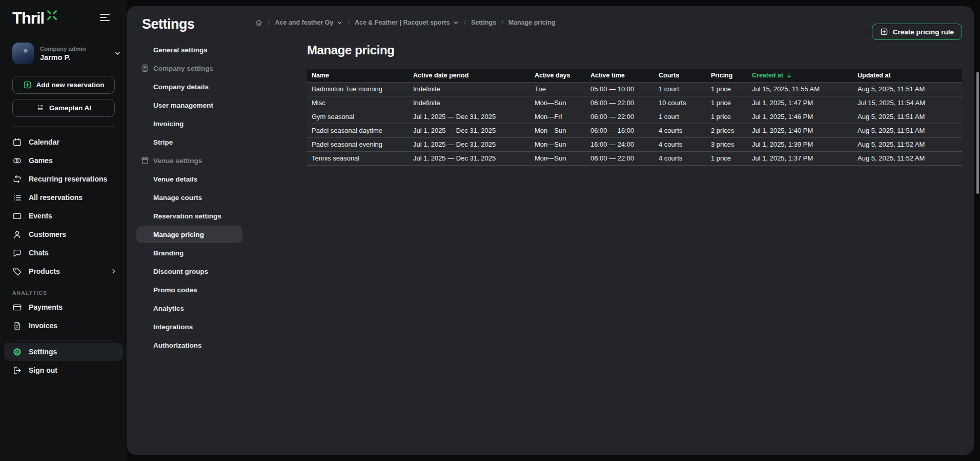 Image resolution: width=980 pixels, height=461 pixels. Describe the element at coordinates (64, 253) in the screenshot. I see `sidebar-item-chats: Chats` at that location.